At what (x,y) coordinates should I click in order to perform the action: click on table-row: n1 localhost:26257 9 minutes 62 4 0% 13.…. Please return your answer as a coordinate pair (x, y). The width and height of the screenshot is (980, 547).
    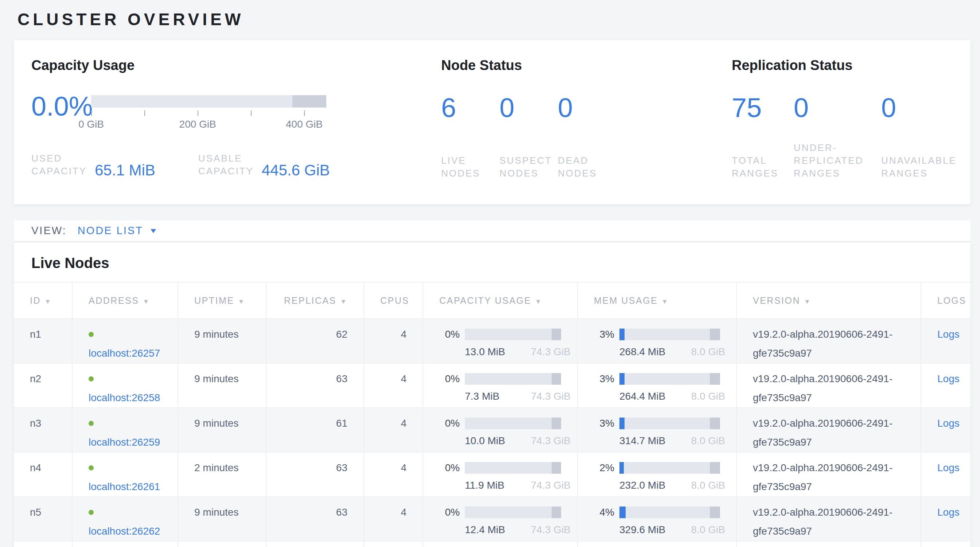
    Looking at the image, I should click on (492, 341).